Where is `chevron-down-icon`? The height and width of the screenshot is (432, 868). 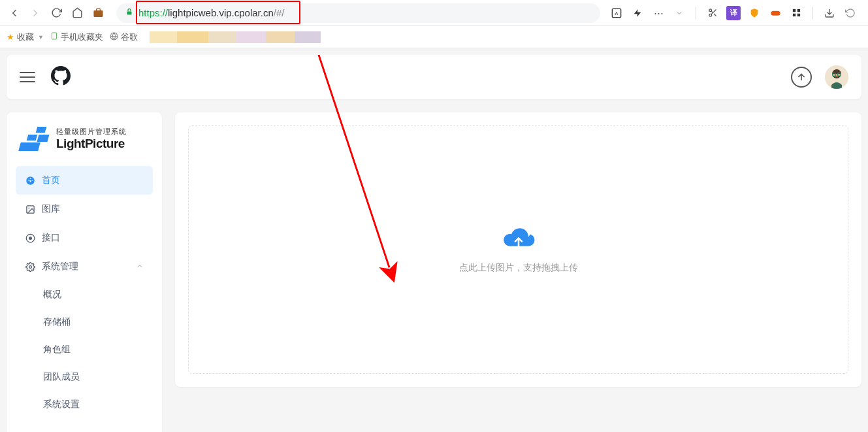
chevron-down-icon is located at coordinates (679, 13).